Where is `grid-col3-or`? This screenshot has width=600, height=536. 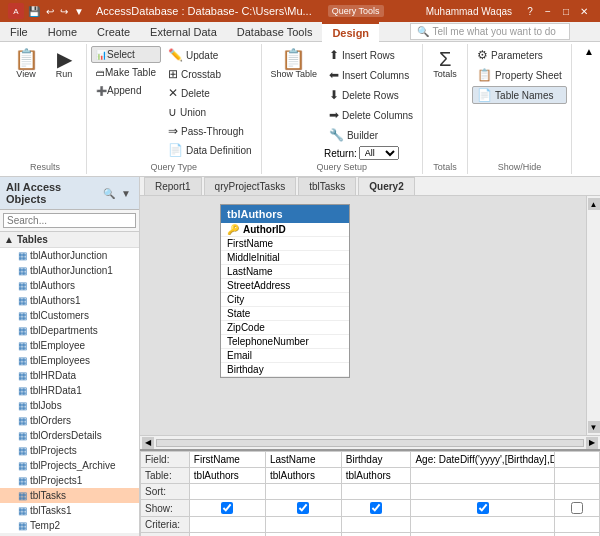 grid-col3-or is located at coordinates (483, 535).